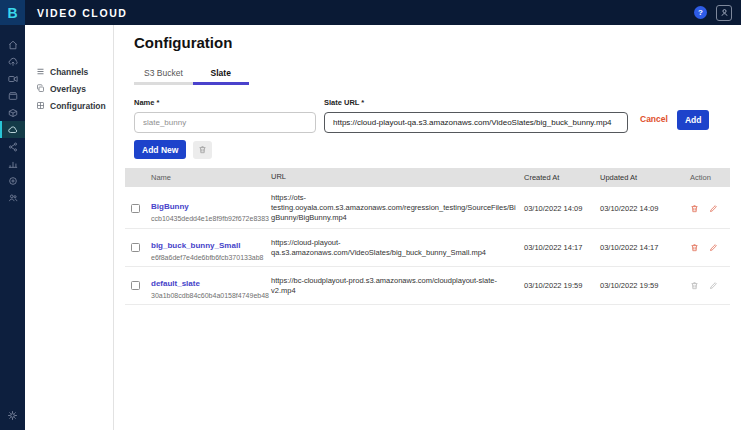 The image size is (741, 430). What do you see at coordinates (438, 42) in the screenshot?
I see `page-title: Configuration` at bounding box center [438, 42].